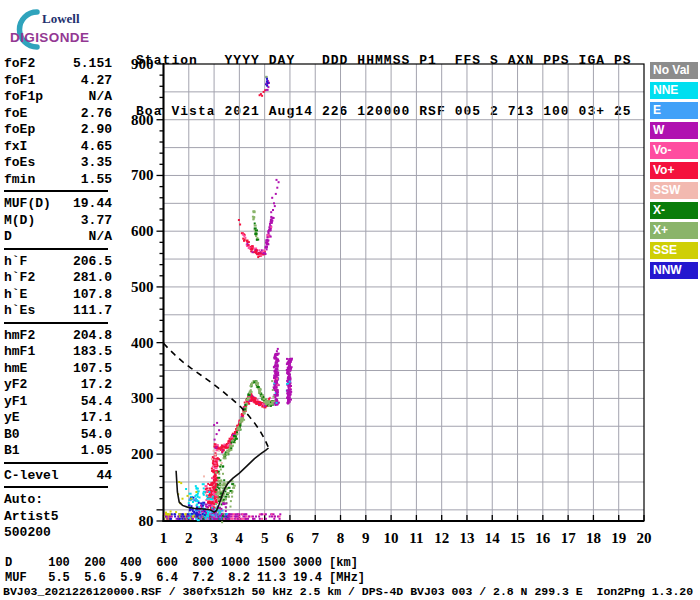  Describe the element at coordinates (674, 210) in the screenshot. I see `legend-item-x-: X-` at that location.